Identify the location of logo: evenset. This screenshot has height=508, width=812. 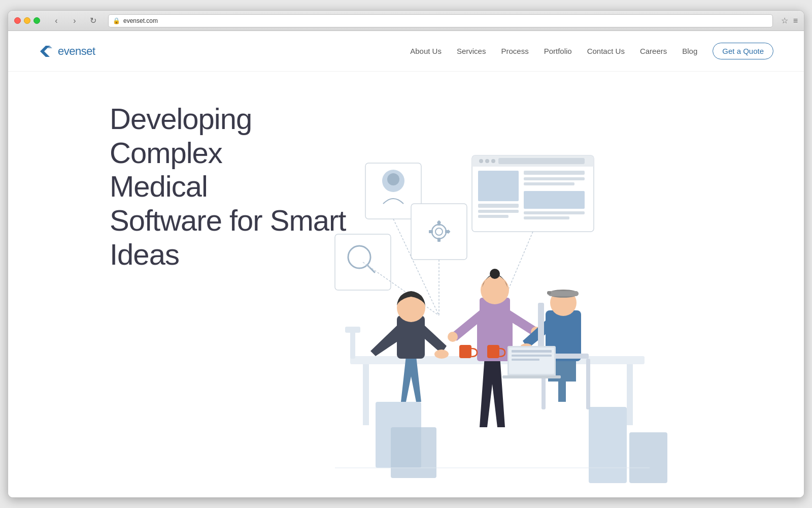
(67, 51).